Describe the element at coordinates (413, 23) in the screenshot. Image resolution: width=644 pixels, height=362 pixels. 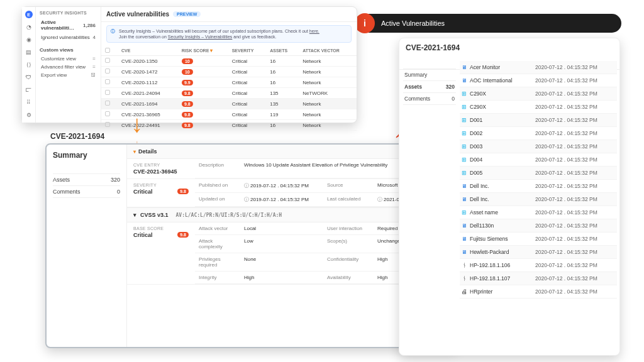
I see `banner-label: Active Vulnerabilities` at that location.